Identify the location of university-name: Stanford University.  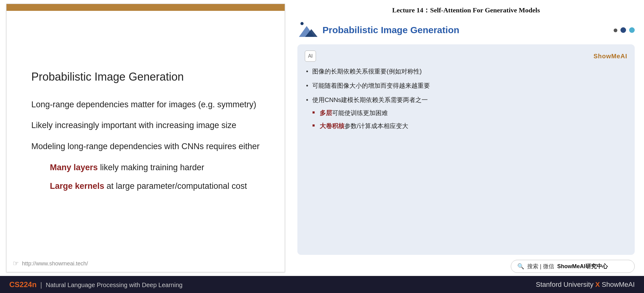
(565, 285).